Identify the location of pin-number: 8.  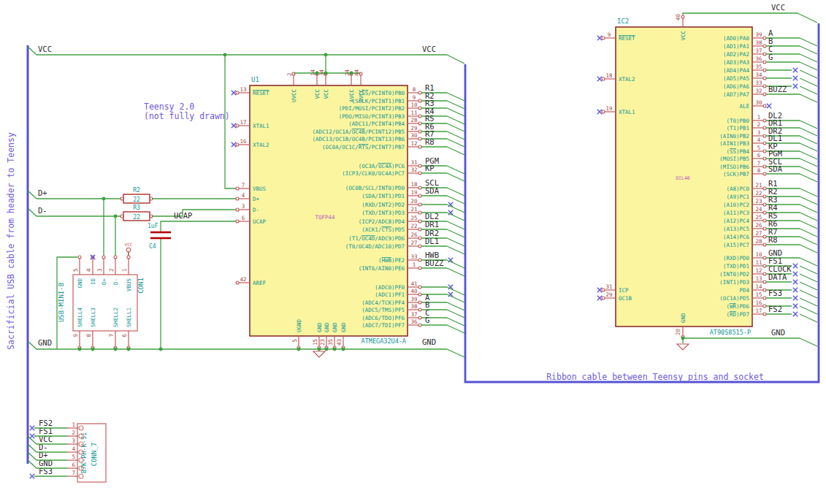
(89, 336).